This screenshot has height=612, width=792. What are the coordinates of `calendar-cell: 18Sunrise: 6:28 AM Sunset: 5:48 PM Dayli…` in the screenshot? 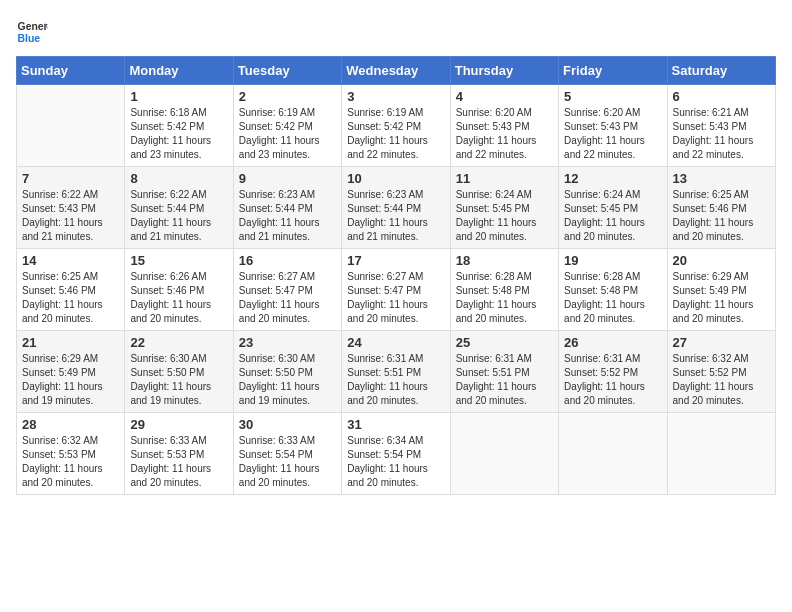 It's located at (504, 290).